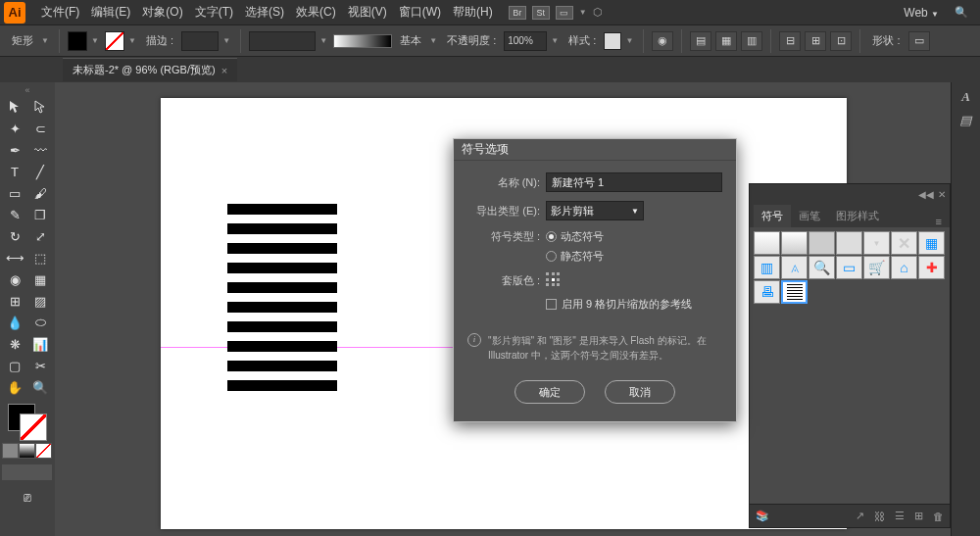 This screenshot has height=536, width=980. Describe the element at coordinates (40, 344) in the screenshot. I see `graph-tool: 📊` at that location.